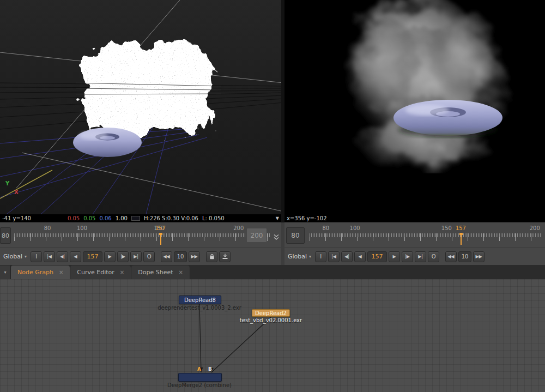 The height and width of the screenshot is (392, 545). Describe the element at coordinates (210, 369) in the screenshot. I see `input-b-label: B` at that location.